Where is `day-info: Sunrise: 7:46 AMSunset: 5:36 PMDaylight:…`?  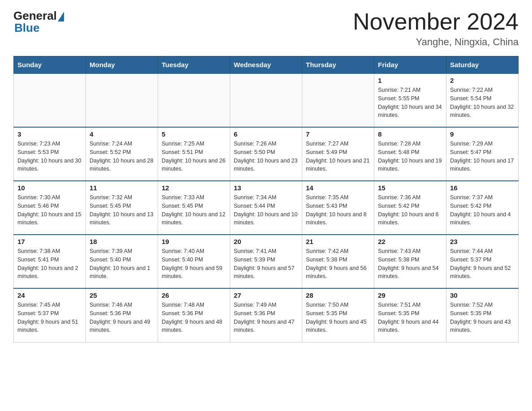 day-info: Sunrise: 7:46 AMSunset: 5:36 PMDaylight:… is located at coordinates (122, 318).